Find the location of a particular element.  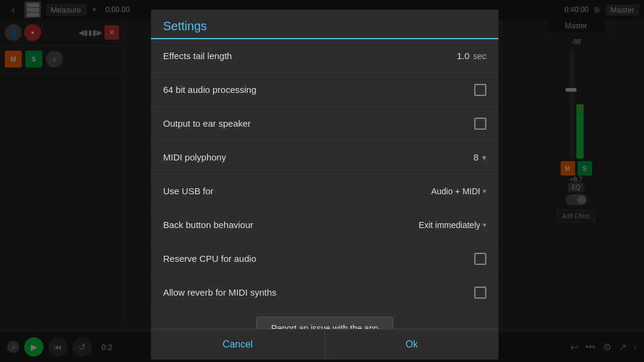

effects-tail-value: 1.0 sec is located at coordinates (471, 56).